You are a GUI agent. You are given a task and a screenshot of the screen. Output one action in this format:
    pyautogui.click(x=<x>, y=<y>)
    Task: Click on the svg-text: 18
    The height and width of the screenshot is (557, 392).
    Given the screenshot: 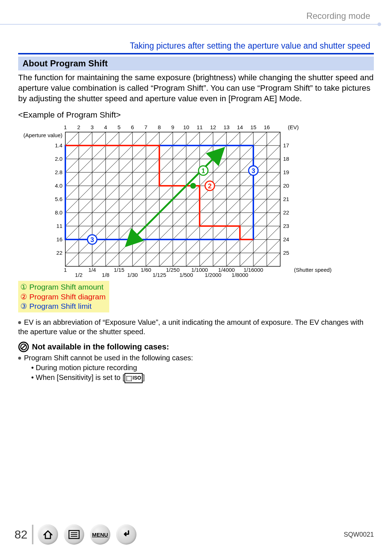 What is the action you would take?
    pyautogui.click(x=286, y=159)
    